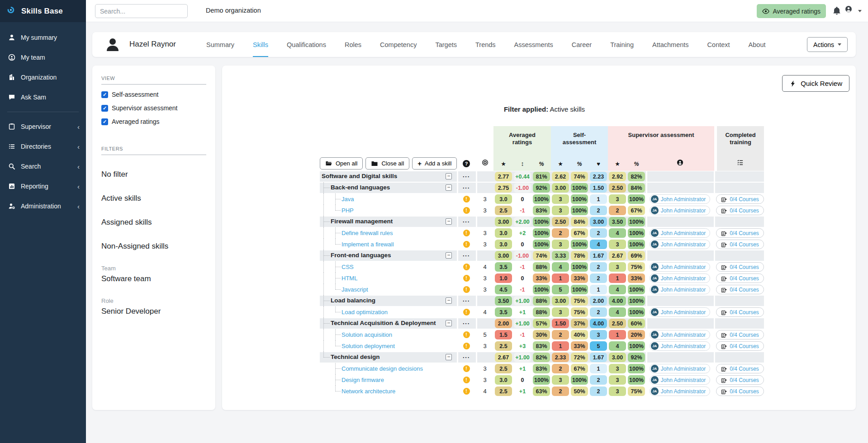  I want to click on sidebar-item-organization: Organization, so click(43, 77).